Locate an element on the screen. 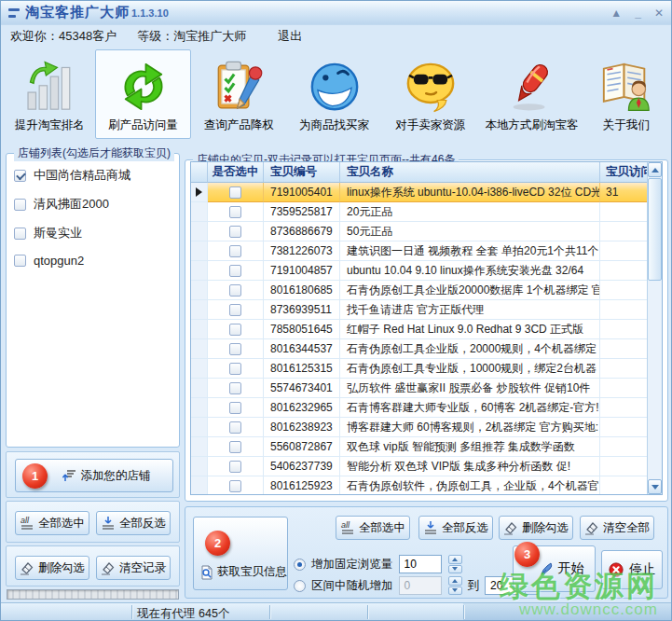 Image resolution: width=672 pixels, height=621 pixels. table-row: 8016238923 博客群建大师 60博客规则，2机器绑定 官方购买地: is located at coordinates (427, 427).